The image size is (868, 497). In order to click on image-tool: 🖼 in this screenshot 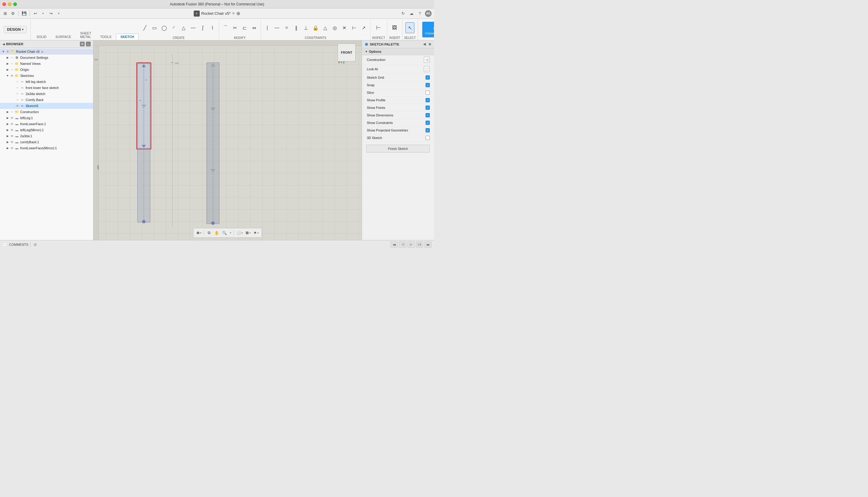, I will do `click(394, 28)`.